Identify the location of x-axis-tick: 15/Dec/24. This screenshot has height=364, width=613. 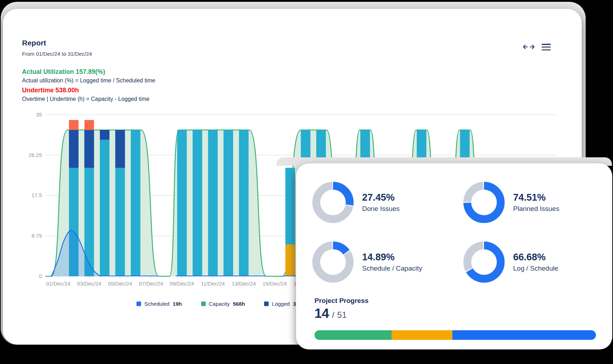
(275, 284).